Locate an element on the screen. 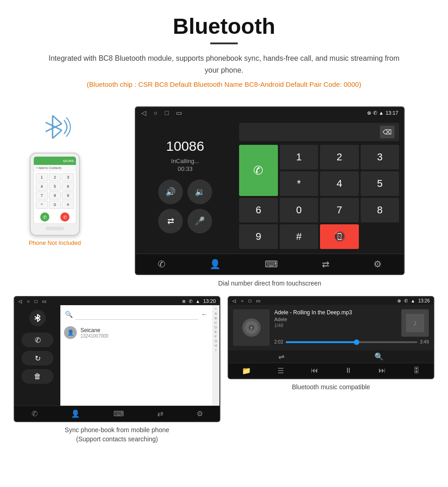 This screenshot has width=448, height=487. pb-contact-row: 👤 Seicane 13241007000 is located at coordinates (136, 333).